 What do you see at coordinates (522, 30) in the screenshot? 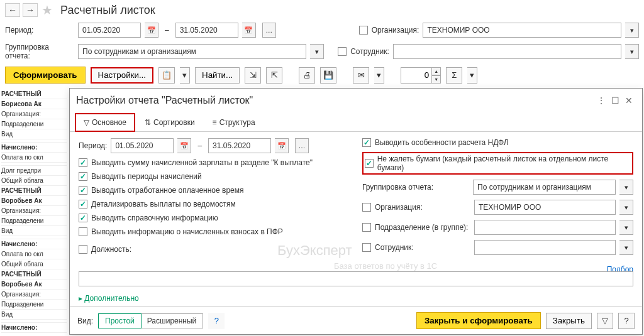
I see `org-field: ТЕХНОМИР ООО` at bounding box center [522, 30].